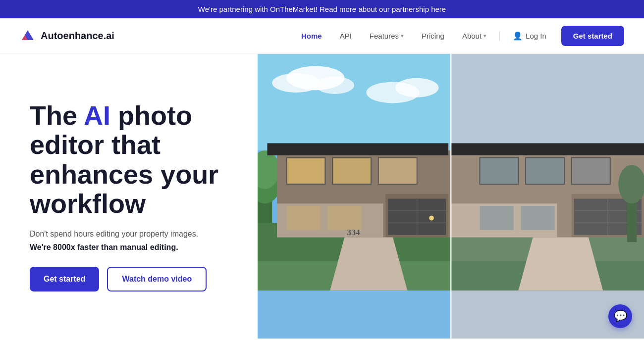  Describe the element at coordinates (592, 36) in the screenshot. I see `header-get-started-button: Get started` at that location.